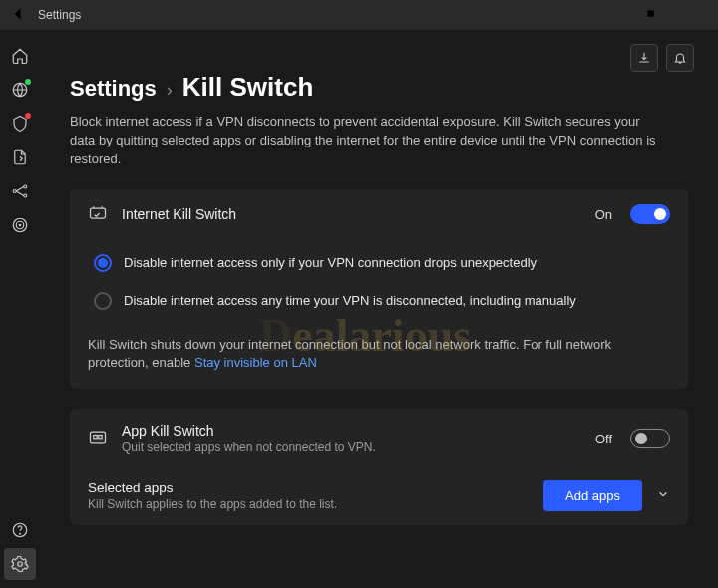  Describe the element at coordinates (247, 88) in the screenshot. I see `page-title: Kill Switch` at that location.